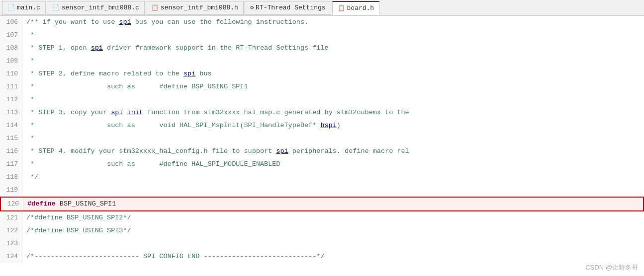  What do you see at coordinates (322, 218) in the screenshot?
I see `code-line: 121/*#define BSP_USING_SPI2*/` at bounding box center [322, 218].